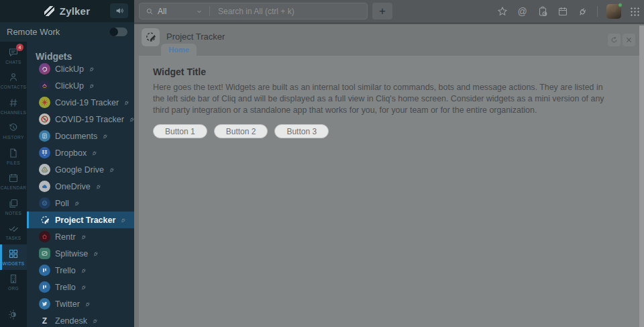 Image resolution: width=644 pixels, height=327 pixels. What do you see at coordinates (80, 220) in the screenshot?
I see `widget-item-project-tracker: Project Tracker` at bounding box center [80, 220].